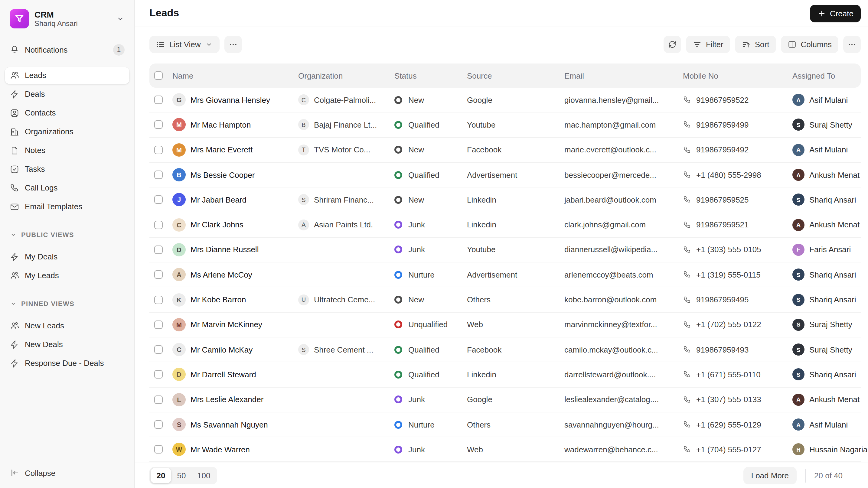  Describe the element at coordinates (67, 75) in the screenshot. I see `sidebar-item-leads: Leads` at that location.